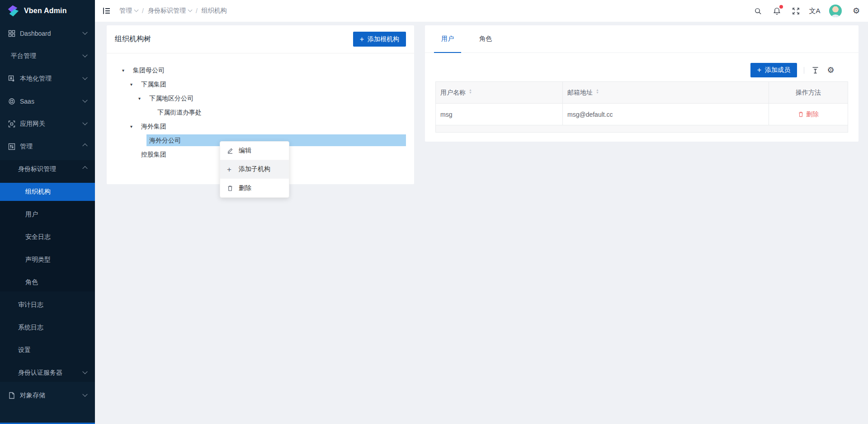  I want to click on tree-node-street-office: 下属街道办事处, so click(260, 112).